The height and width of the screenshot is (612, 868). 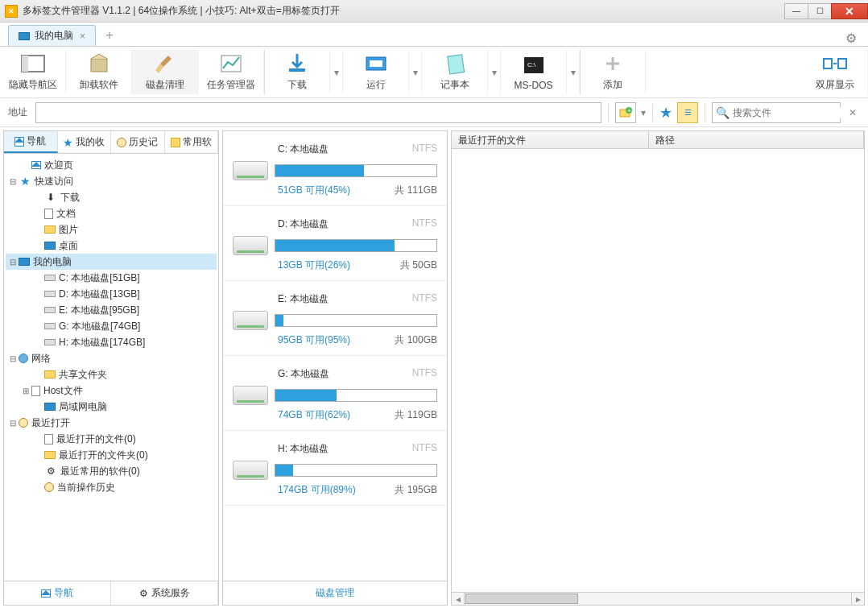 What do you see at coordinates (757, 140) in the screenshot?
I see `column-header-path: 路径` at bounding box center [757, 140].